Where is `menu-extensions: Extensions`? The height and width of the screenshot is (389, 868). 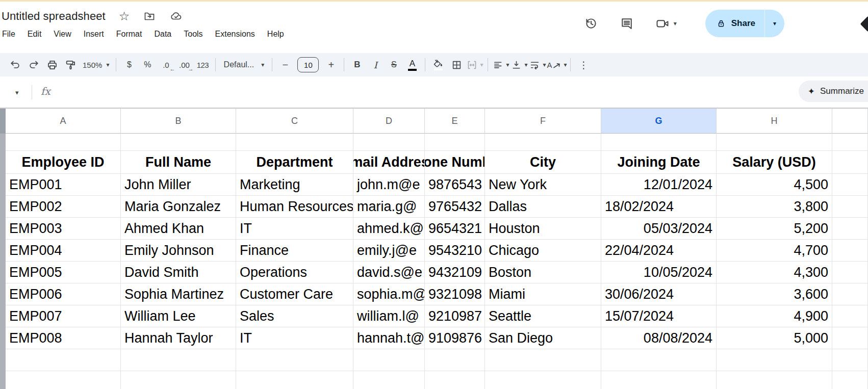 menu-extensions: Extensions is located at coordinates (235, 34).